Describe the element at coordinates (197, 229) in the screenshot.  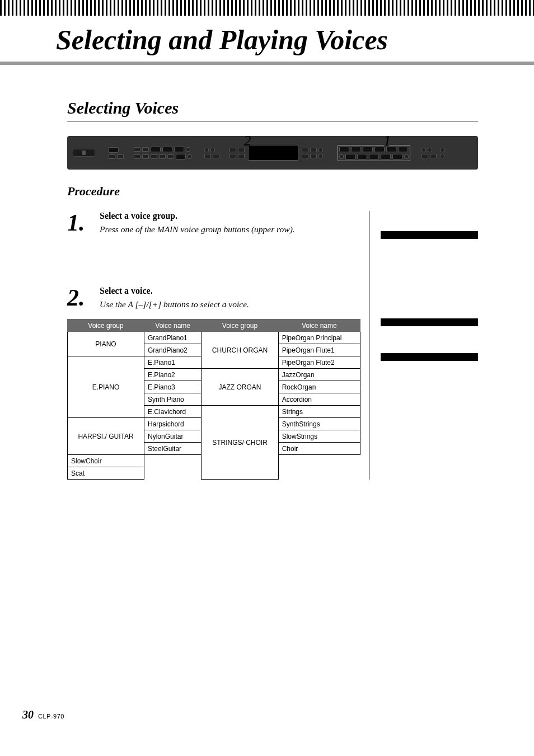
I see `step-instruction: Press one of the MAIN voice group button…` at that location.